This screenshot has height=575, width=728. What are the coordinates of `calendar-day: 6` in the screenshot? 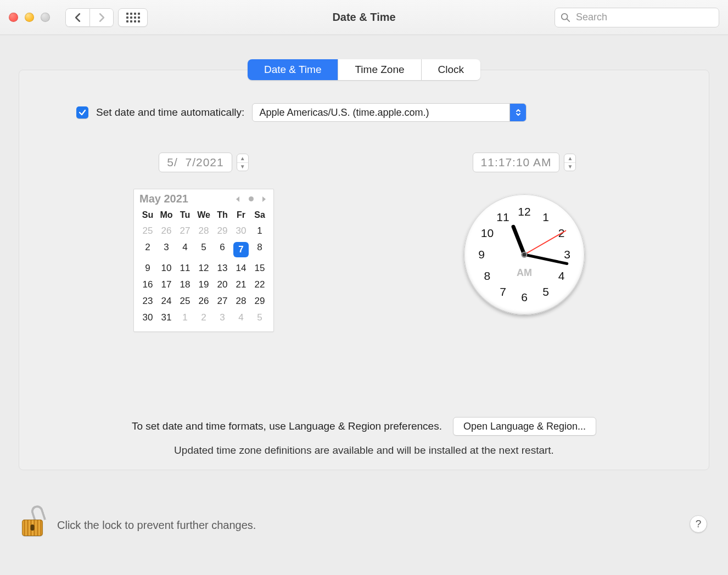 It's located at (222, 250).